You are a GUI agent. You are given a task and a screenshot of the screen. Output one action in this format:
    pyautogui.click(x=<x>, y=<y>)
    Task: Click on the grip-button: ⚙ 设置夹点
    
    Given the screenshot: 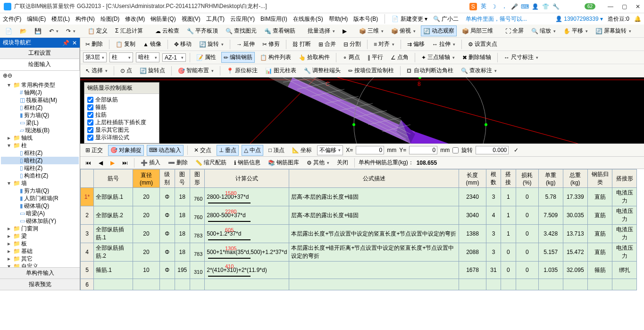 What is the action you would take?
    pyautogui.click(x=483, y=44)
    